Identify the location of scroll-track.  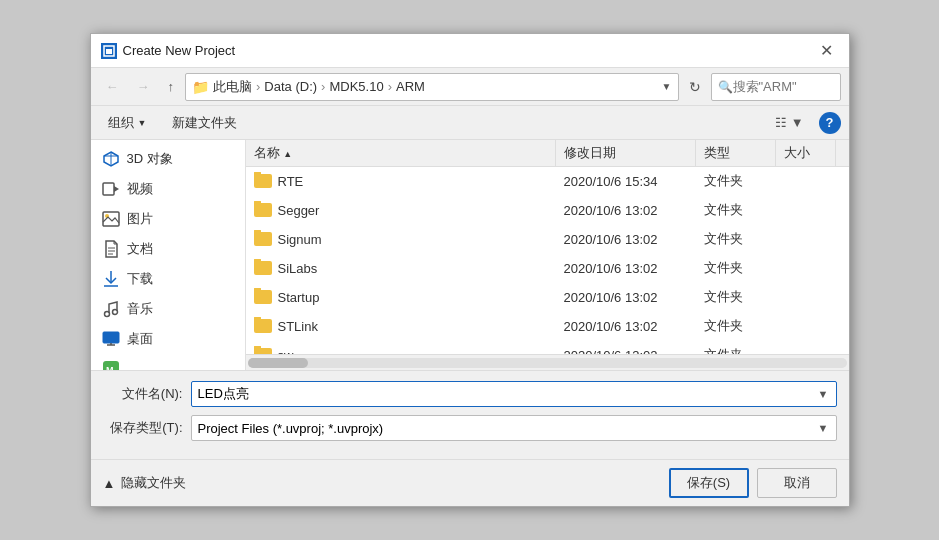
(548, 363).